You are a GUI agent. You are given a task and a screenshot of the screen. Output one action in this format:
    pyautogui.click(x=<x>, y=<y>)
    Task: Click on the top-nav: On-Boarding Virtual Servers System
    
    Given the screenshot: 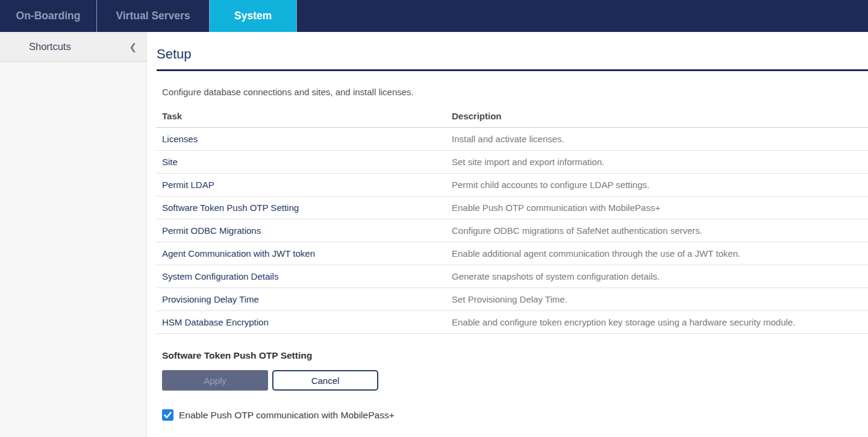 What is the action you would take?
    pyautogui.click(x=434, y=16)
    